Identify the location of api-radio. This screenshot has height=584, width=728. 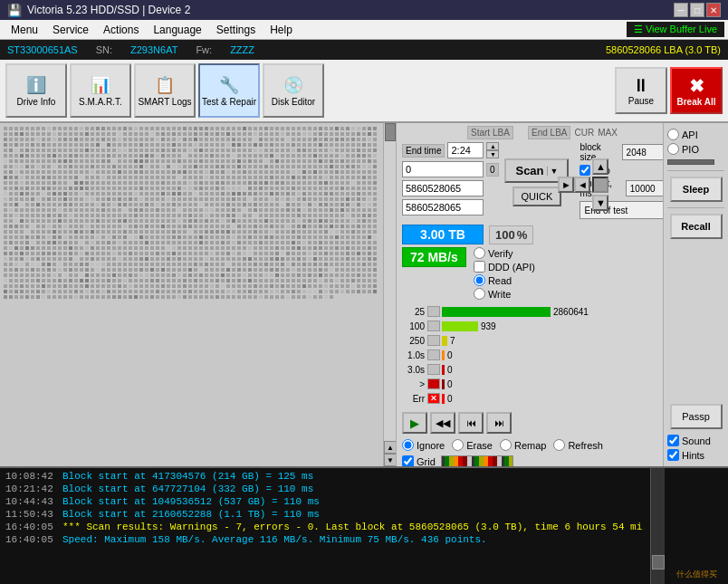
(674, 134).